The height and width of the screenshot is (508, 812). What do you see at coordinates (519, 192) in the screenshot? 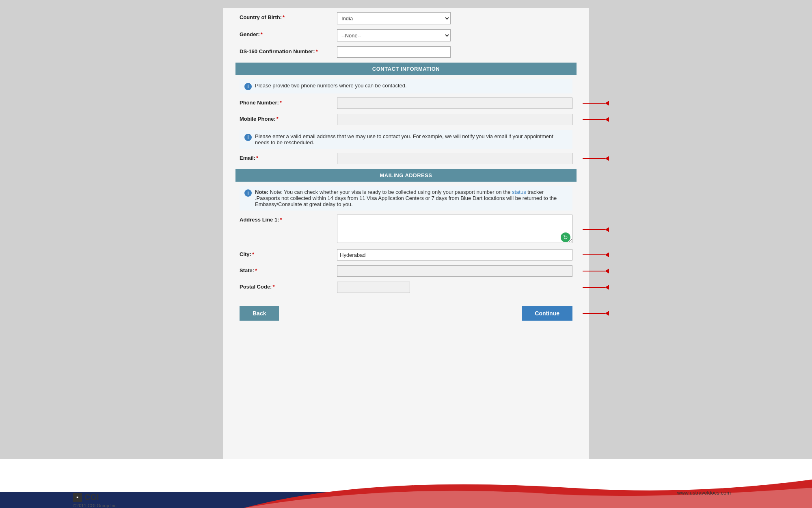
I see `status-link: status` at bounding box center [519, 192].